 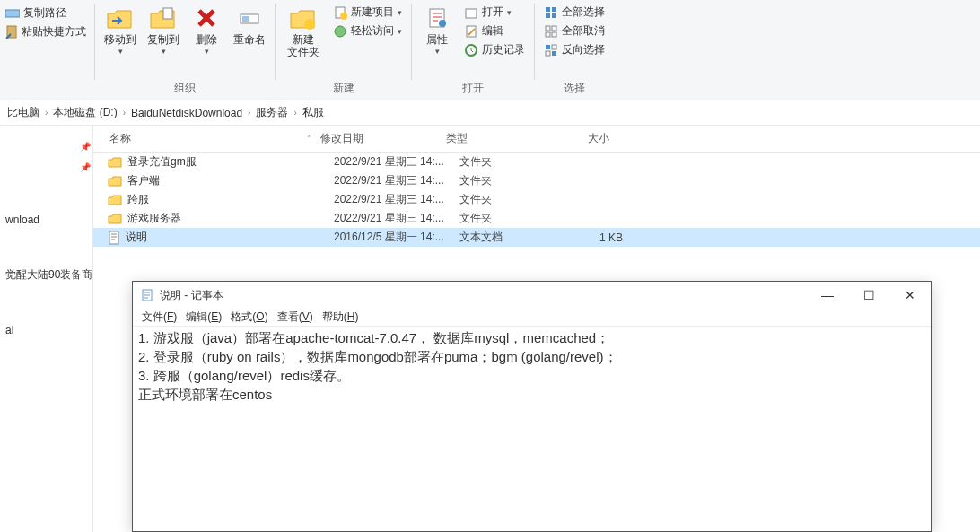 I want to click on rename-label: 重命名, so click(x=249, y=39).